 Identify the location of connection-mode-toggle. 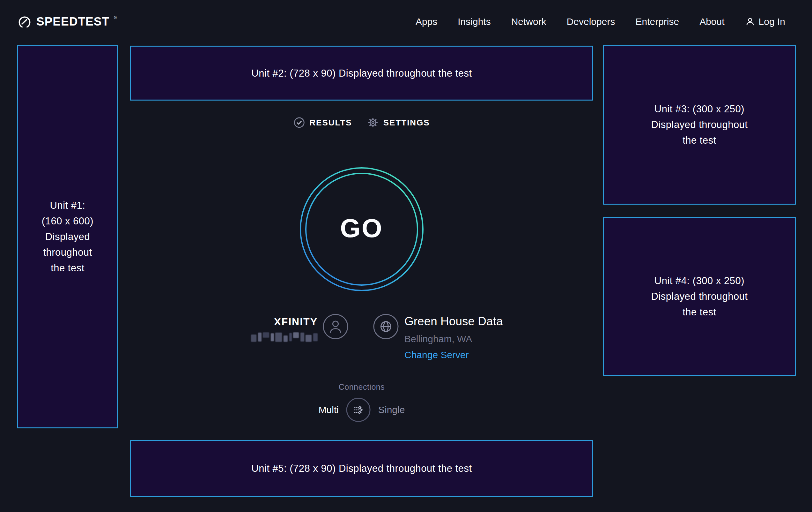
(358, 410).